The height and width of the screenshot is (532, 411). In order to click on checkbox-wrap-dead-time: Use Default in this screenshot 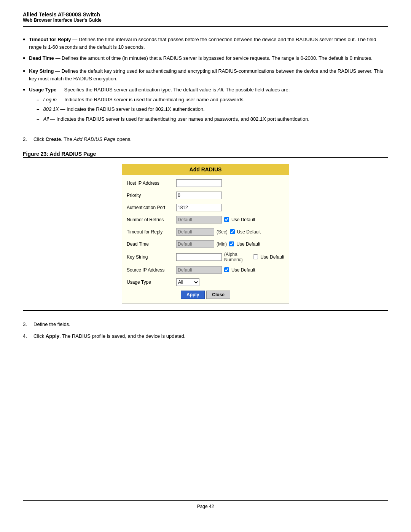, I will do `click(245, 244)`.